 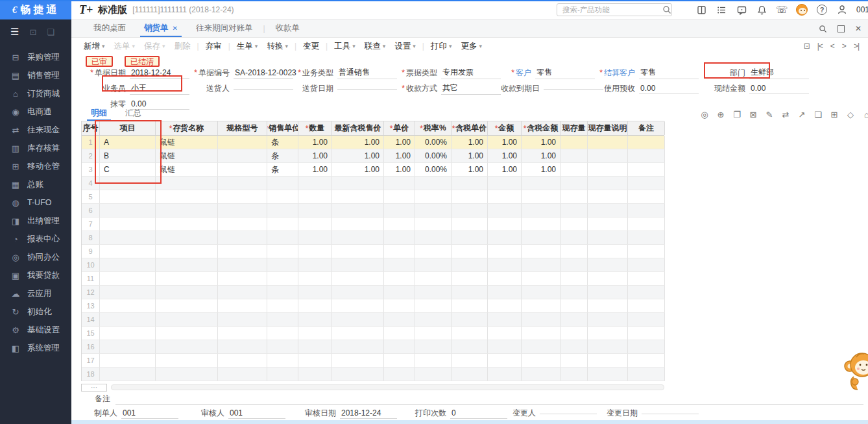 I want to click on column-header-含税金额: *含税金额, so click(x=541, y=129).